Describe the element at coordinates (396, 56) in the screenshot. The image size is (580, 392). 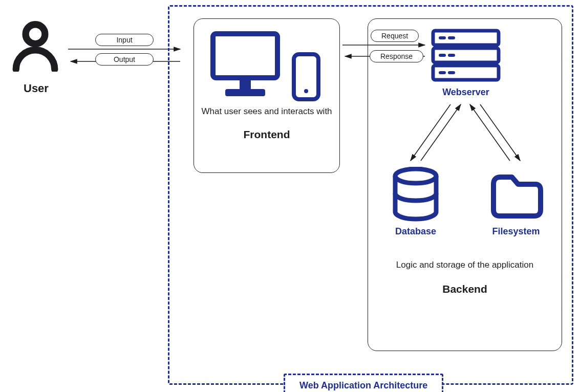
I see `label-response: Response` at that location.